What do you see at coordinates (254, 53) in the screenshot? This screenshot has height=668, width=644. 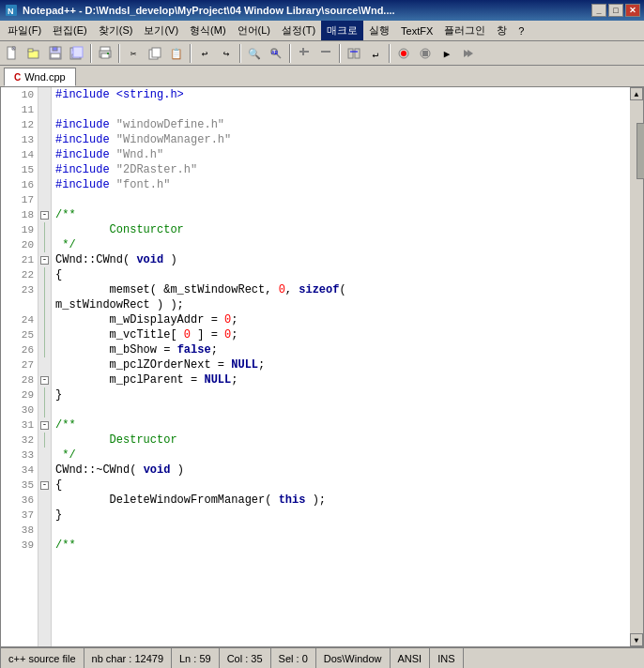 I see `find-button: 🔍` at bounding box center [254, 53].